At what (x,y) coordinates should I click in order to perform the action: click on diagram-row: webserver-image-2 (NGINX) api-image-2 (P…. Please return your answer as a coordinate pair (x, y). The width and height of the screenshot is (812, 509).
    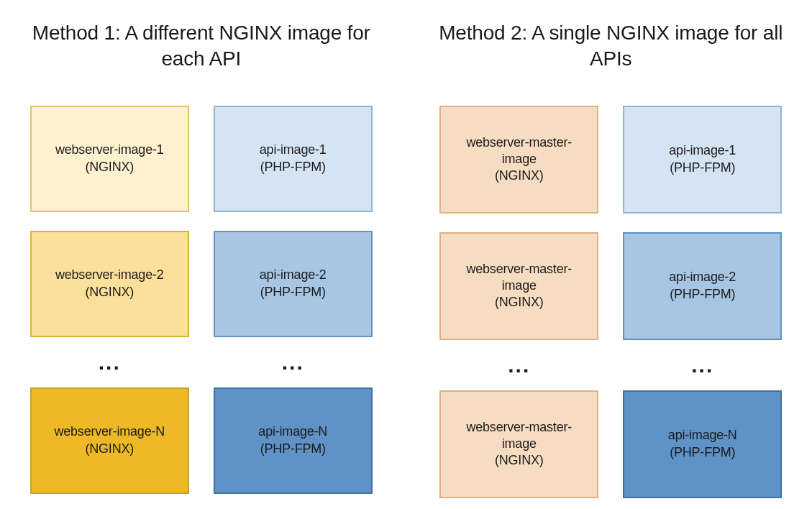
    Looking at the image, I should click on (201, 284).